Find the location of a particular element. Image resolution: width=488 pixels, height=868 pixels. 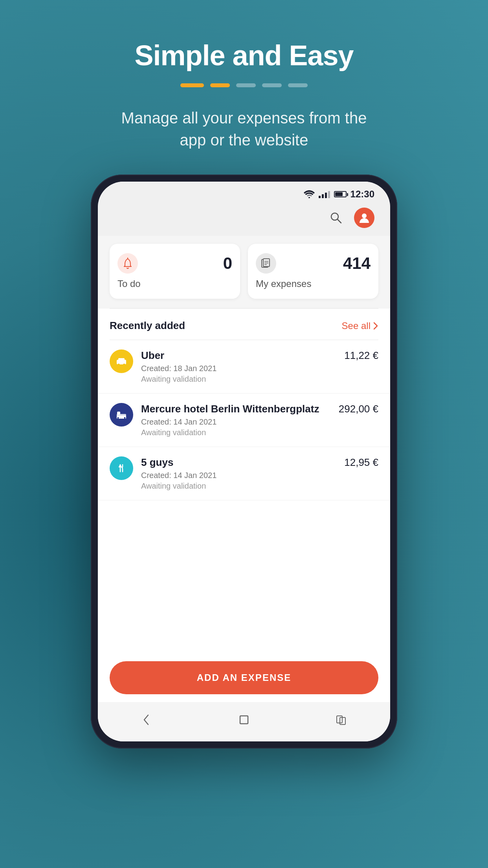

status-time: 12:30 is located at coordinates (362, 194).